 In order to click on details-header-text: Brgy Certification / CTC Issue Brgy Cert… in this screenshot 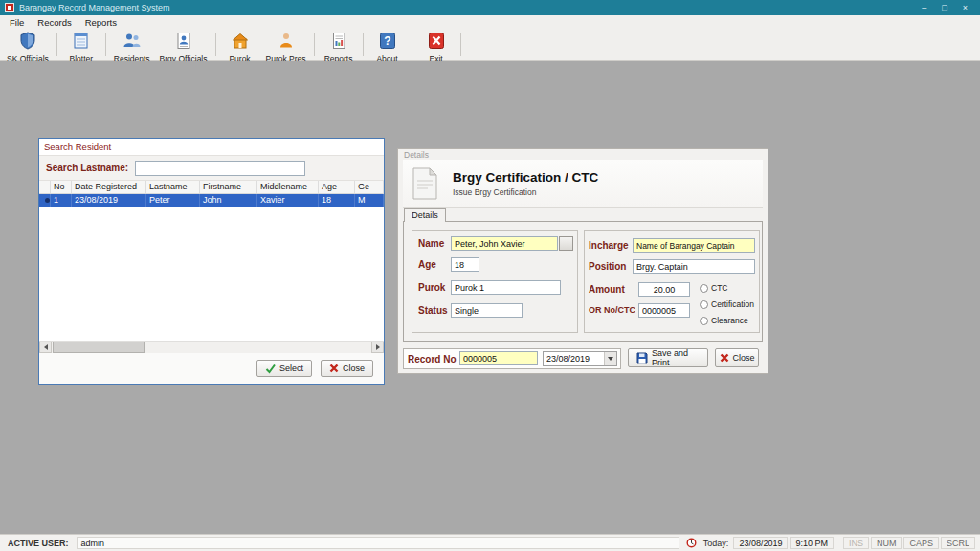, I will do `click(525, 184)`.